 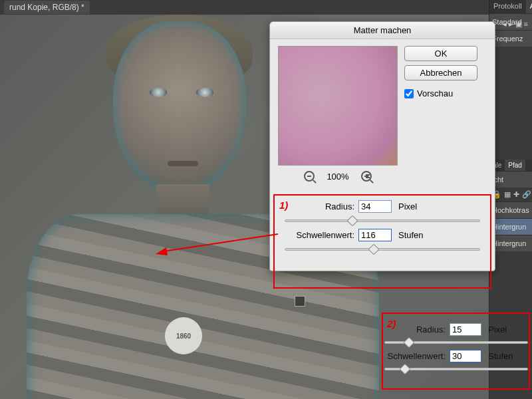 I want to click on history-panel-tabs: Protokoll Aktionen, so click(x=511, y=7).